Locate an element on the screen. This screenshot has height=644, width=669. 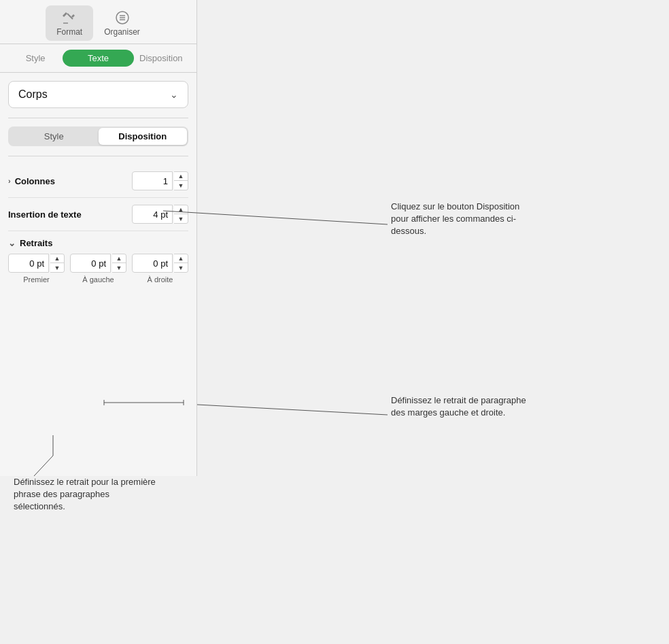
toolbar: Format Organiser is located at coordinates (98, 22).